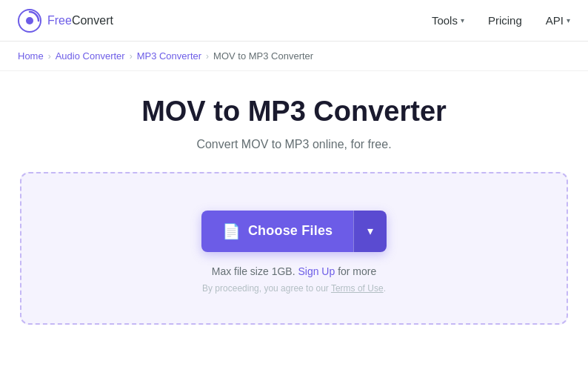  What do you see at coordinates (30, 21) in the screenshot?
I see `logo-icon` at bounding box center [30, 21].